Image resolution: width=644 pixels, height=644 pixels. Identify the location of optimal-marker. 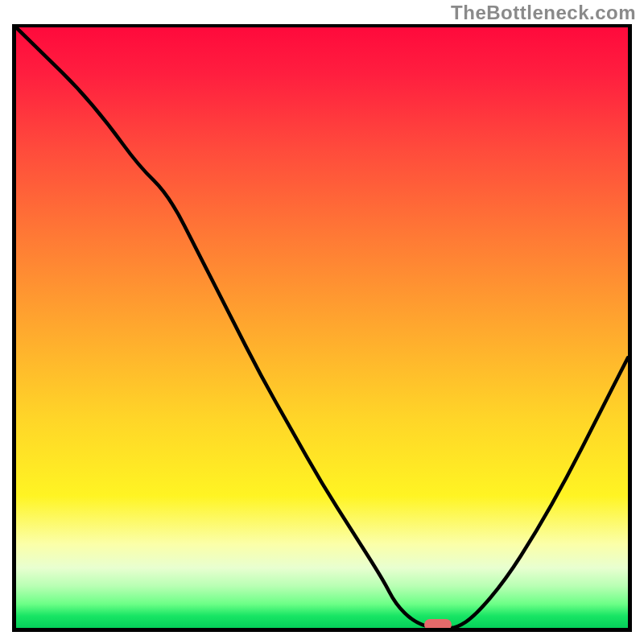
(438, 625).